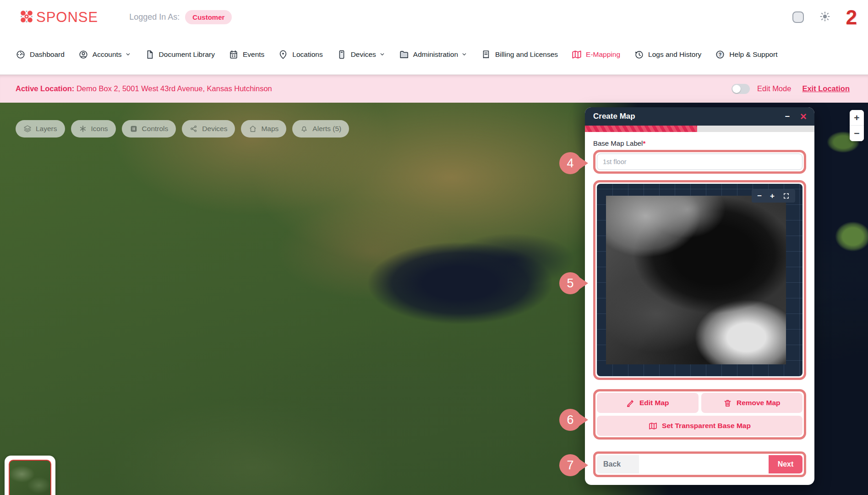 The height and width of the screenshot is (495, 868). What do you see at coordinates (300, 55) in the screenshot?
I see `nav-item-locations: Locations` at bounding box center [300, 55].